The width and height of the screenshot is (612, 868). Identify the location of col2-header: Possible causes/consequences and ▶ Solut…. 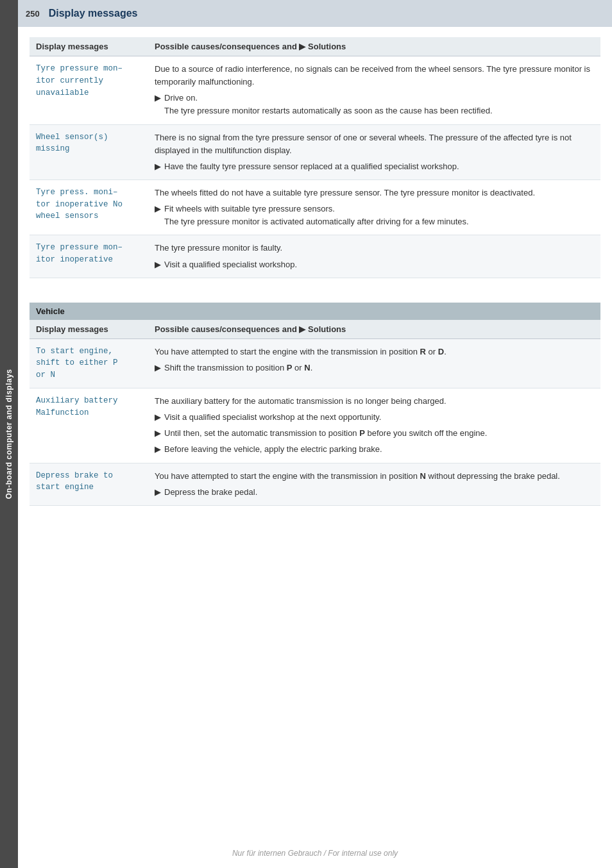
(375, 47).